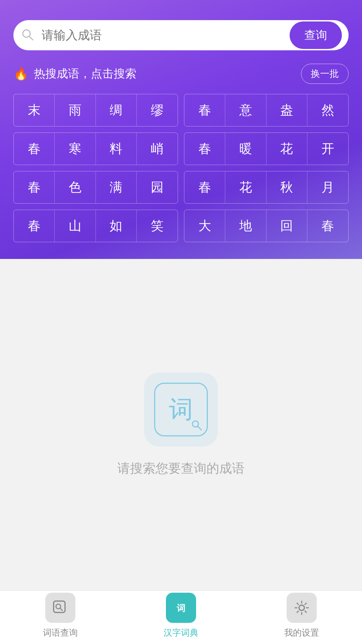 This screenshot has height=644, width=362. What do you see at coordinates (328, 187) in the screenshot?
I see `idiom-char: 月` at bounding box center [328, 187].